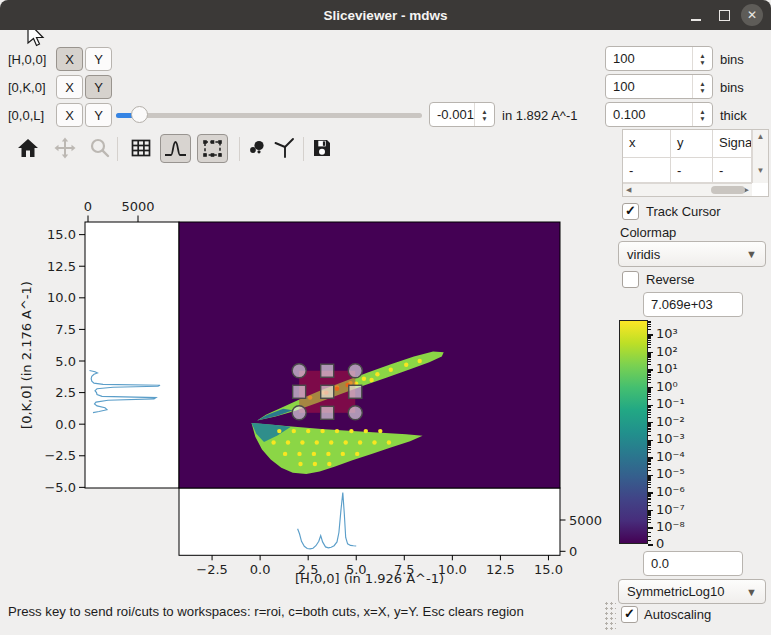 This screenshot has width=771, height=635. What do you see at coordinates (610, 616) in the screenshot?
I see `splitter-handle` at bounding box center [610, 616].